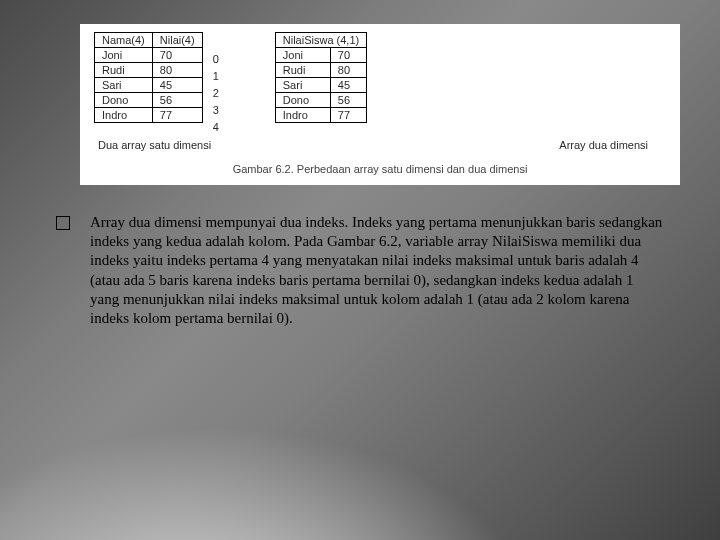 This screenshot has height=540, width=720. What do you see at coordinates (216, 60) in the screenshot?
I see `index-value: 0` at bounding box center [216, 60].